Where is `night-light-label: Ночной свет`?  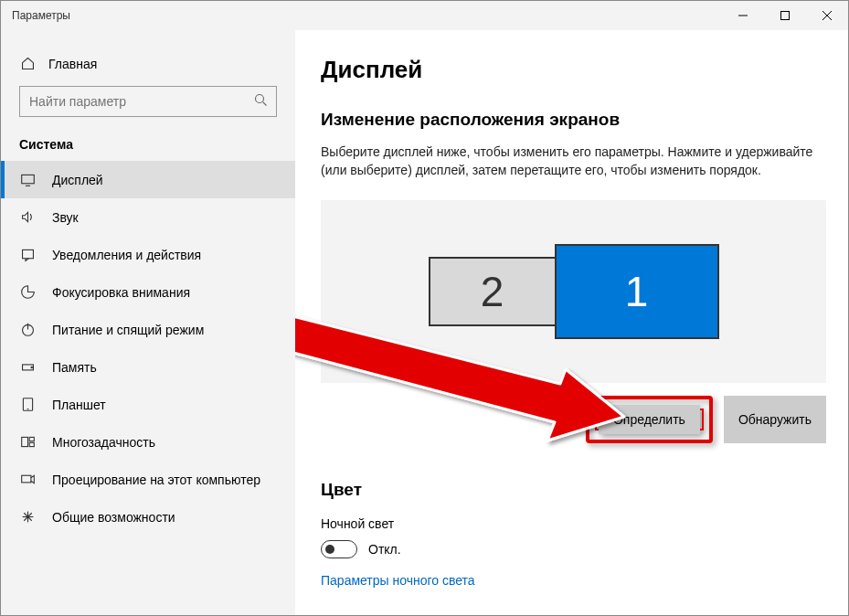
night-light-label: Ночной свет is located at coordinates (574, 524).